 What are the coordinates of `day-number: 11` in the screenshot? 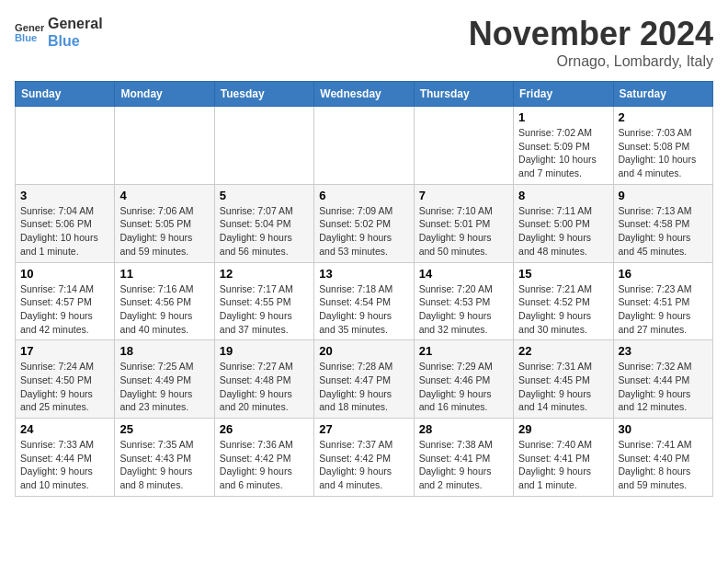 It's located at (164, 274).